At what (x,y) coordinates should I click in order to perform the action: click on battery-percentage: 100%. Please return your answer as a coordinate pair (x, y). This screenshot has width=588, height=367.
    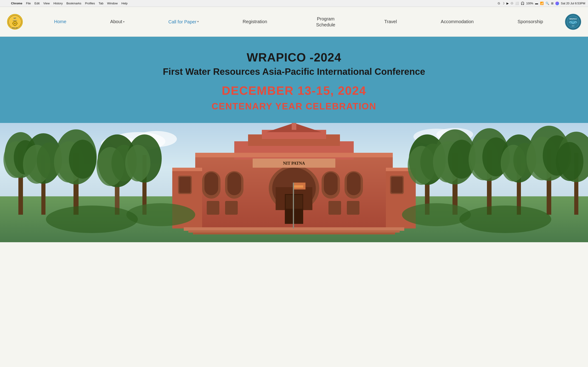
    Looking at the image, I should click on (530, 3).